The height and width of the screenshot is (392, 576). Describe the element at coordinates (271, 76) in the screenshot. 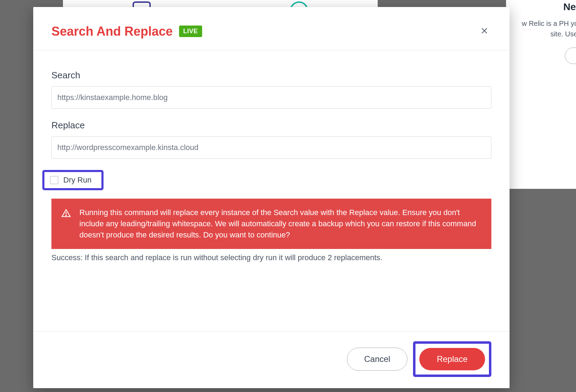

I see `search-label: Search` at that location.